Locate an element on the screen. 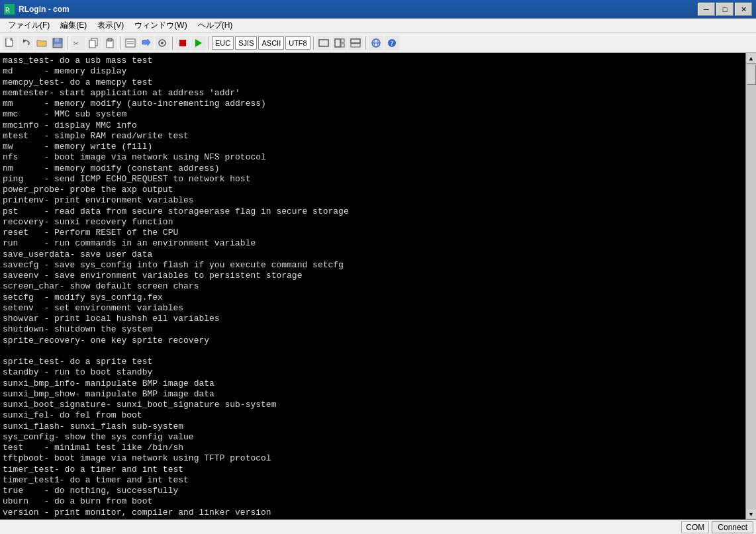 Image resolution: width=756 pixels, height=534 pixels. title-bar-left: R RLogin - com is located at coordinates (37, 9).